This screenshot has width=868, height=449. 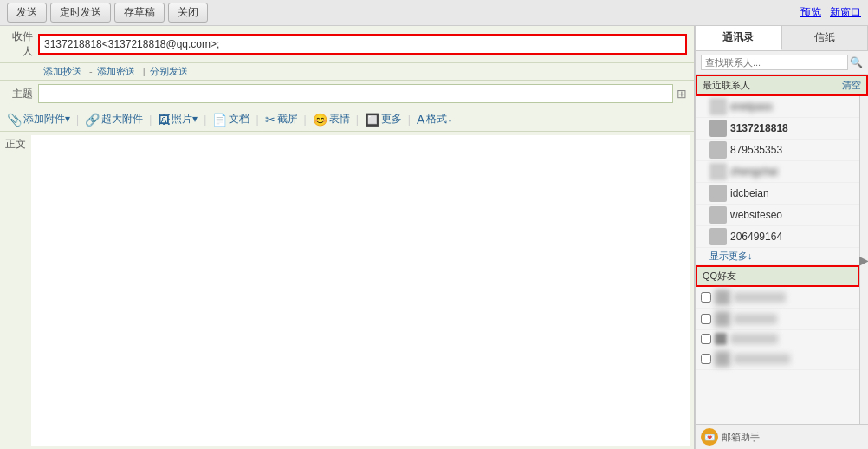 I want to click on attachment-icon: 📎, so click(x=14, y=120).